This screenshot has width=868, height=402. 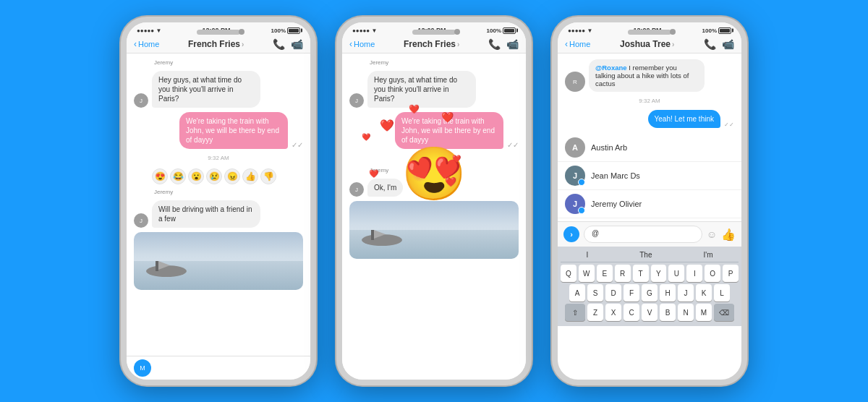 I want to click on key-i: I, so click(x=694, y=273).